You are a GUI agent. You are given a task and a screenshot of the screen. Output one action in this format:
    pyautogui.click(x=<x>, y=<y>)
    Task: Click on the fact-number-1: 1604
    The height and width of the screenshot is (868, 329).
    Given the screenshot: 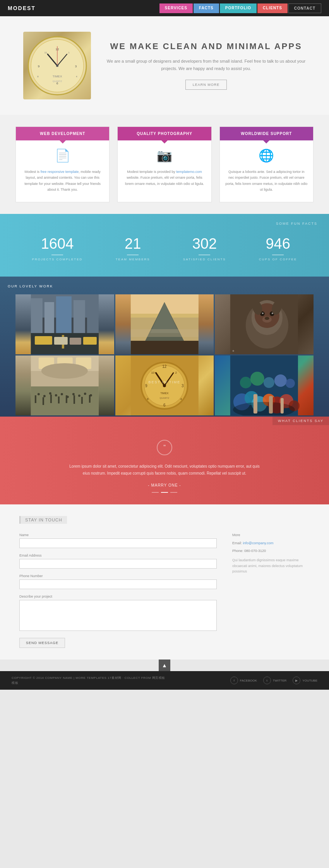 What is the action you would take?
    pyautogui.click(x=57, y=244)
    